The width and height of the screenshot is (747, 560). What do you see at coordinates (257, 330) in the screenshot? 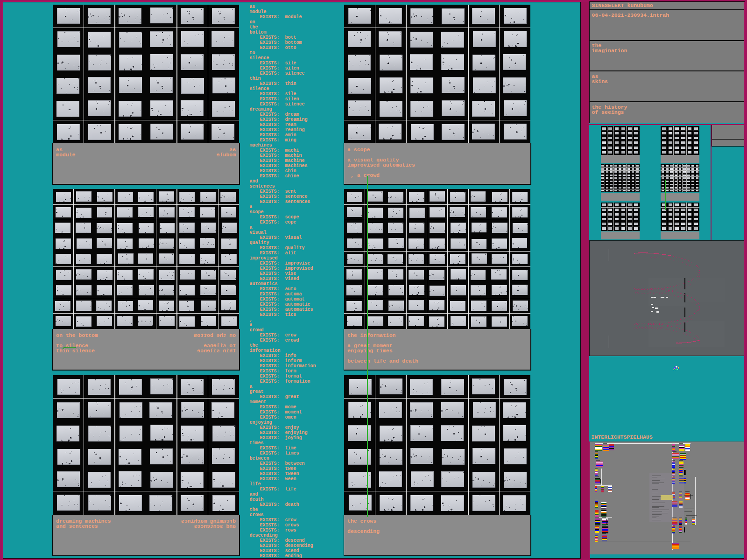
I see `svg-text: crowd` at bounding box center [257, 330].